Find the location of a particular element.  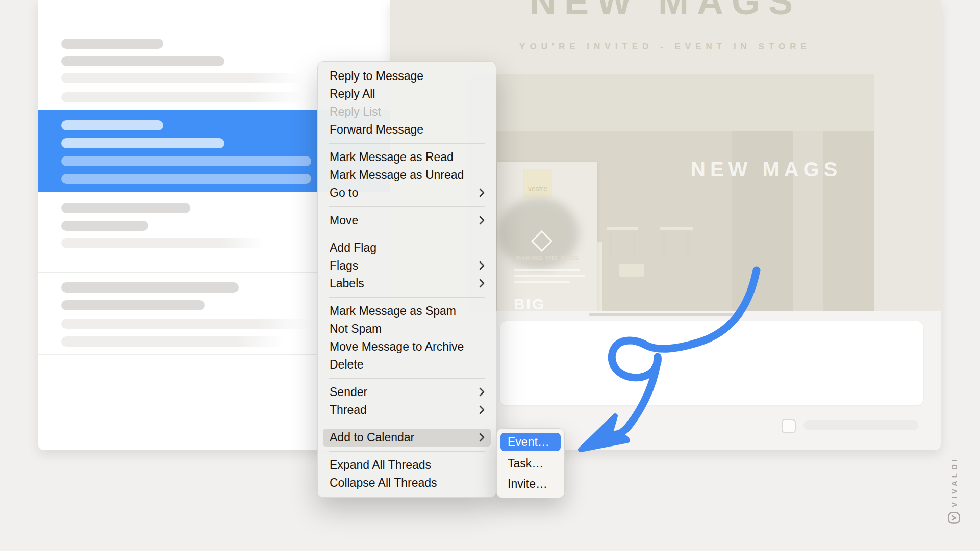

photo-wall is located at coordinates (670, 102).